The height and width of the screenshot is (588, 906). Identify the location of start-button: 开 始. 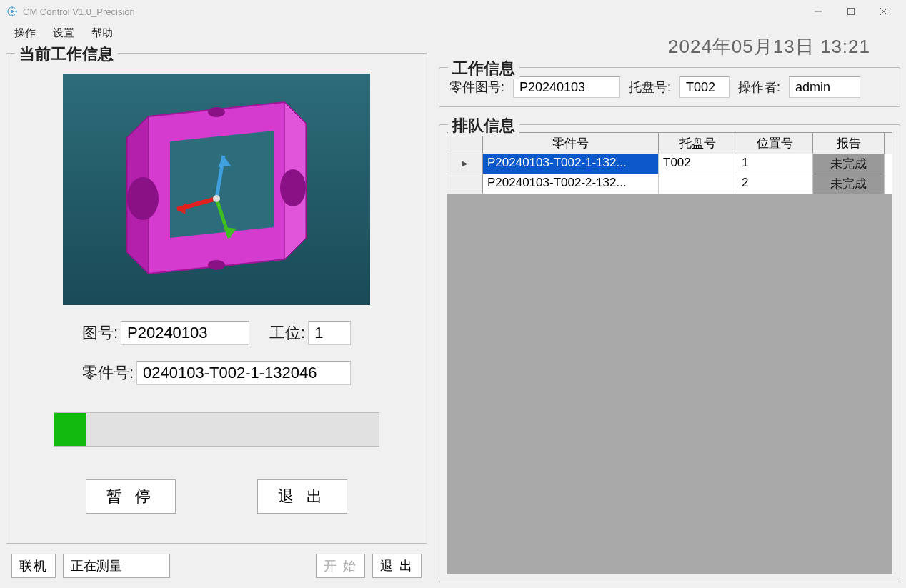
(340, 566).